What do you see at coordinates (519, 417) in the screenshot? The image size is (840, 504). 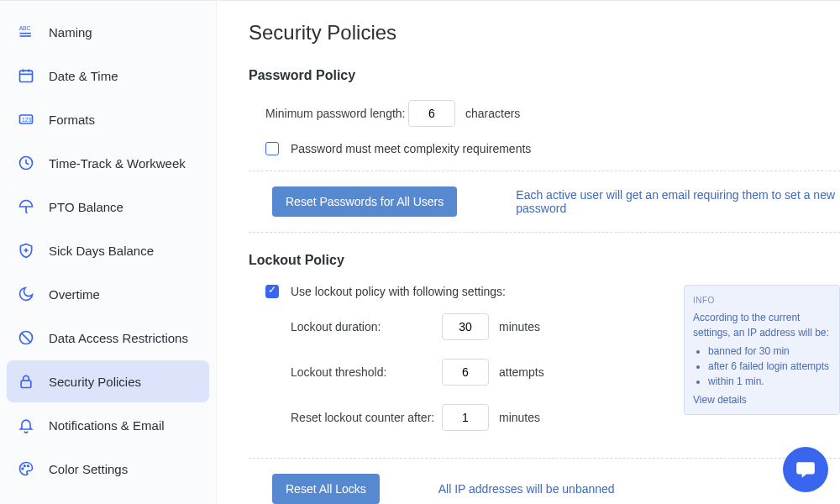 I see `reset-counter-unit: minutes` at bounding box center [519, 417].